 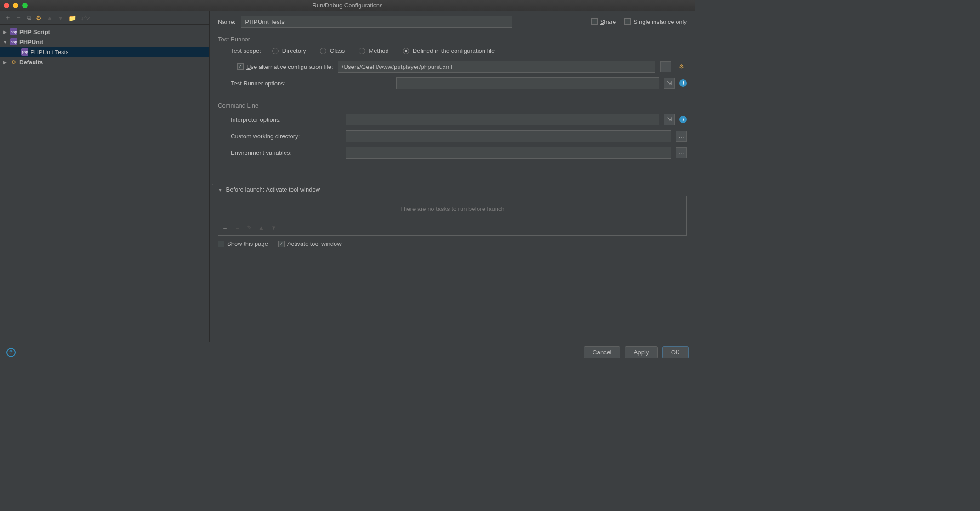 What do you see at coordinates (210, 186) in the screenshot?
I see `splitter-handle: ⋮⋮` at bounding box center [210, 186].